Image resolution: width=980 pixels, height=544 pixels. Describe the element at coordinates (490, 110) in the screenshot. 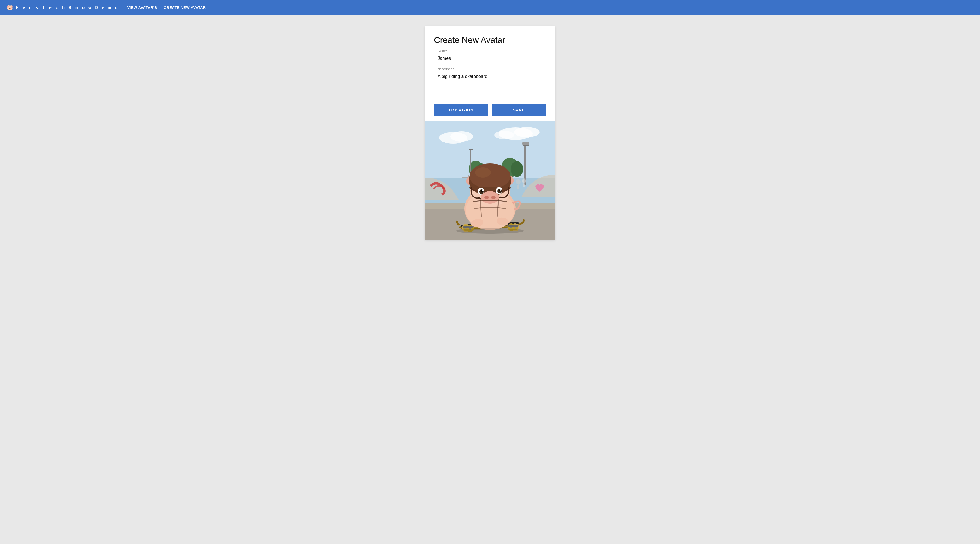

I see `action-buttons: TRY AGAIN SAVE` at that location.